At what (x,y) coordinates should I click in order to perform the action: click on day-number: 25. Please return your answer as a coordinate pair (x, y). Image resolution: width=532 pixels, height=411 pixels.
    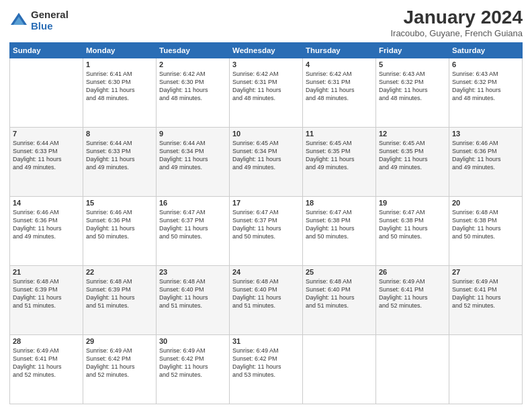
    Looking at the image, I should click on (339, 272).